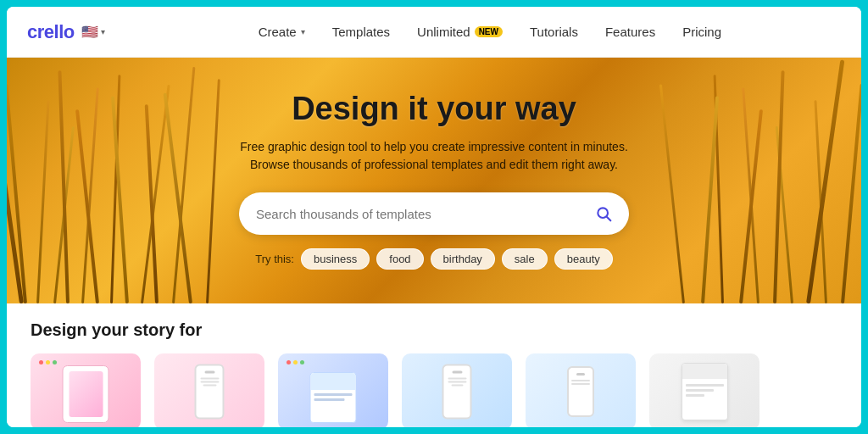  I want to click on search-bar, so click(434, 214).